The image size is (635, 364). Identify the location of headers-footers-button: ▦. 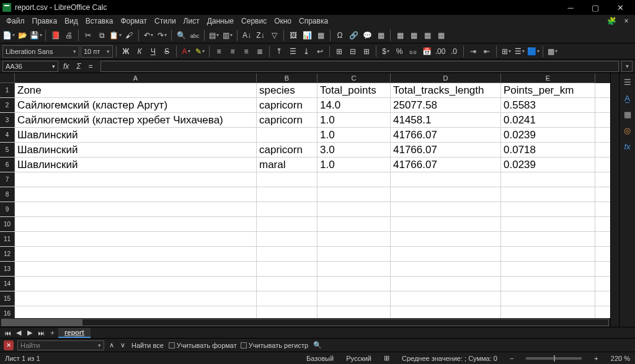
(381, 35).